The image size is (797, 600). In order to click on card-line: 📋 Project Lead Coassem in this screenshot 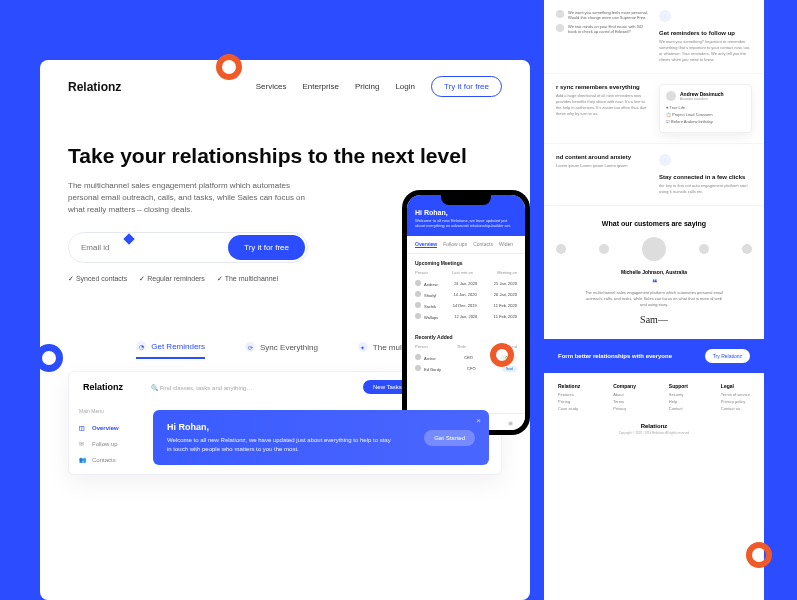, I will do `click(706, 114)`.